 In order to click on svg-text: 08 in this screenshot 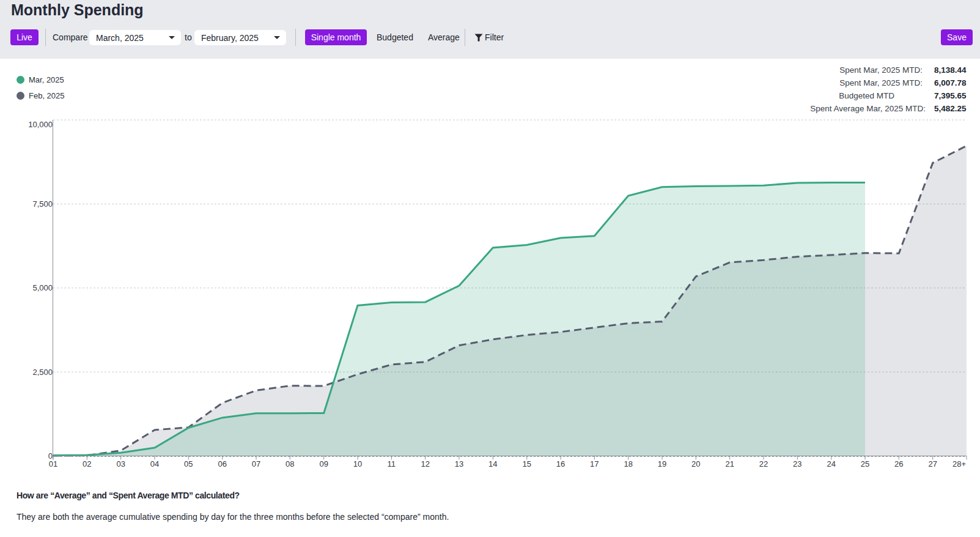, I will do `click(290, 464)`.